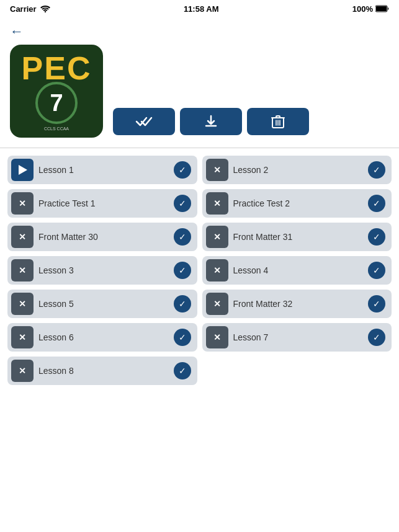  I want to click on list-item: ✕Lesson 2✓, so click(297, 170).